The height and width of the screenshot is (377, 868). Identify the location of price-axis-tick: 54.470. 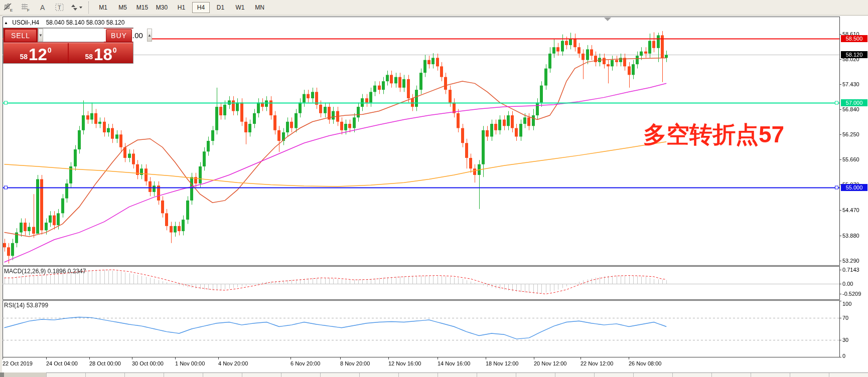
(851, 210).